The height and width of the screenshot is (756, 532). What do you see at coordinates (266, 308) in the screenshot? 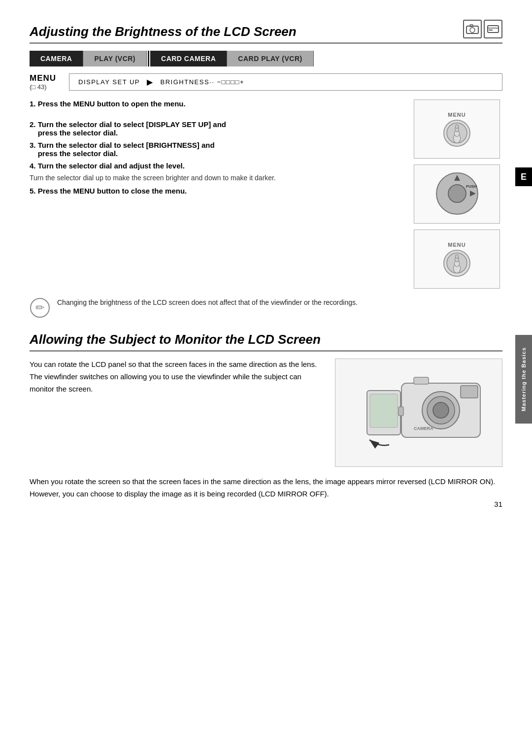
I see `note-box: ✏ Changing the brightness of the LCD scr…` at bounding box center [266, 308].